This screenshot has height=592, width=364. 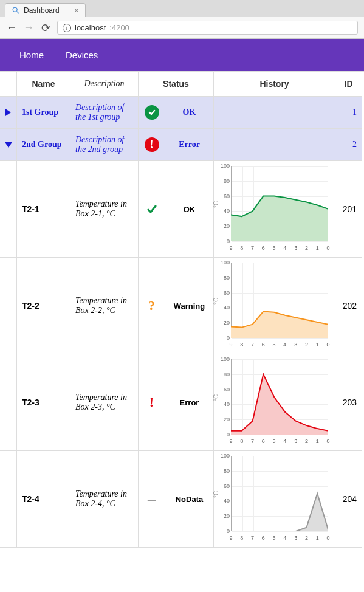 I want to click on row-name: T2-2, so click(x=44, y=306).